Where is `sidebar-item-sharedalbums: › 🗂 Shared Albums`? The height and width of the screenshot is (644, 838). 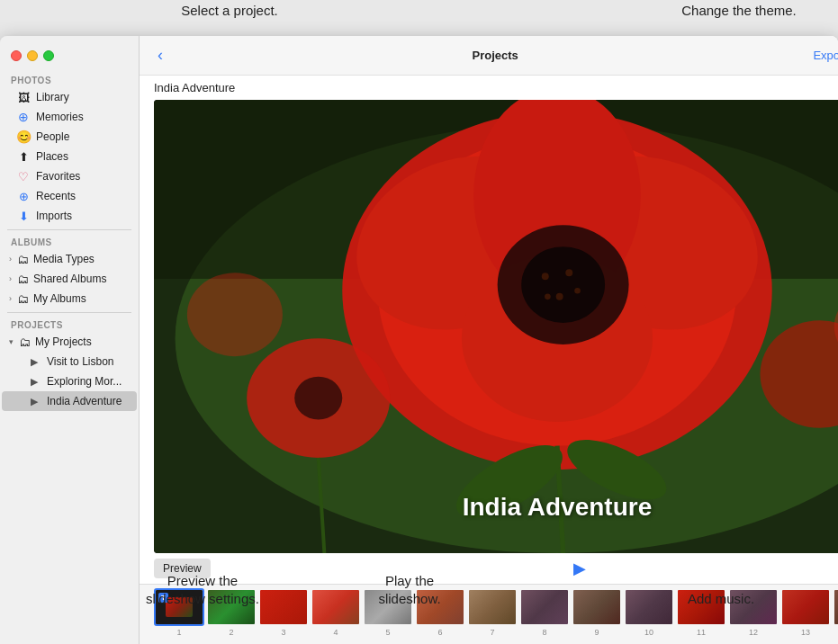
sidebar-item-sharedalbums: › 🗂 Shared Albums is located at coordinates (69, 279).